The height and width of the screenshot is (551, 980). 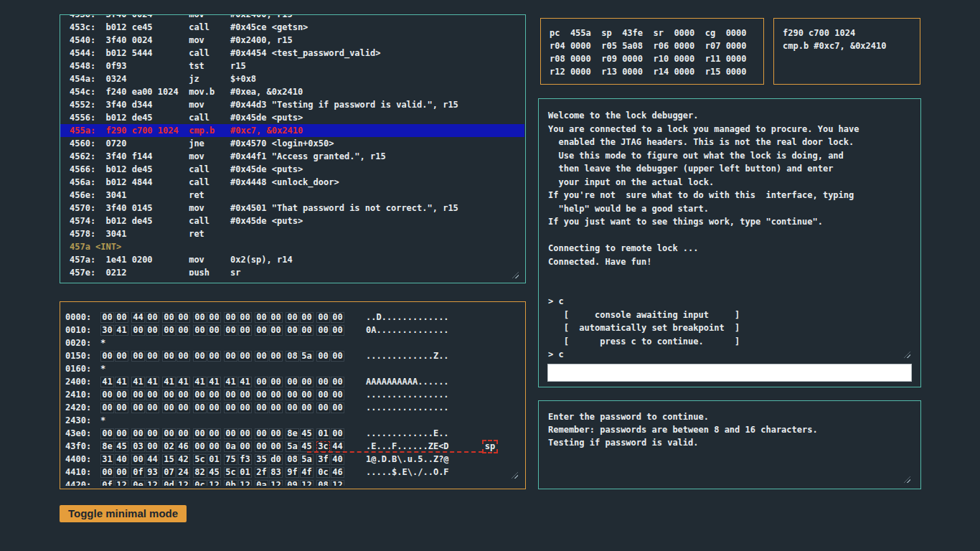 What do you see at coordinates (275, 459) in the screenshot?
I see `memory-byte-cell: d0` at bounding box center [275, 459].